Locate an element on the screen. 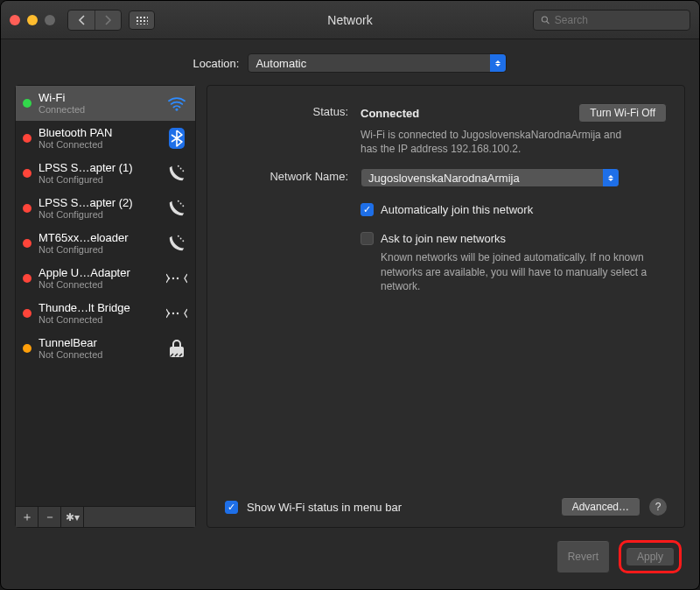 The width and height of the screenshot is (700, 590). show-menu-label: Show Wi-Fi status in menu bar is located at coordinates (324, 508).